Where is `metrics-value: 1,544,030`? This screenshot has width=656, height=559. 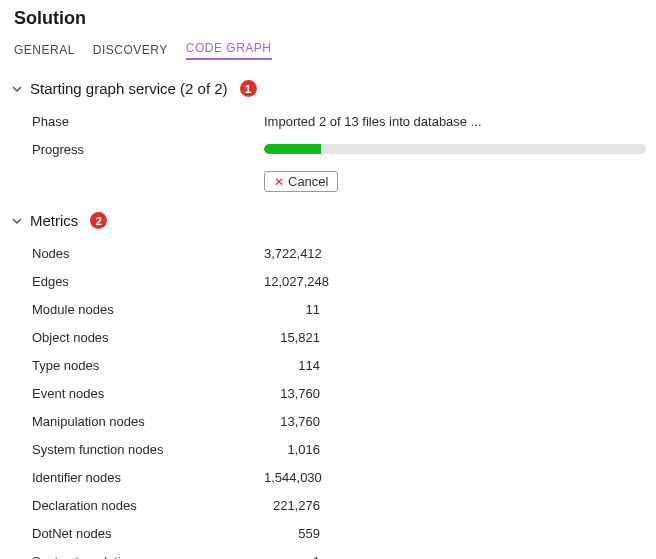 metrics-value: 1,544,030 is located at coordinates (292, 478).